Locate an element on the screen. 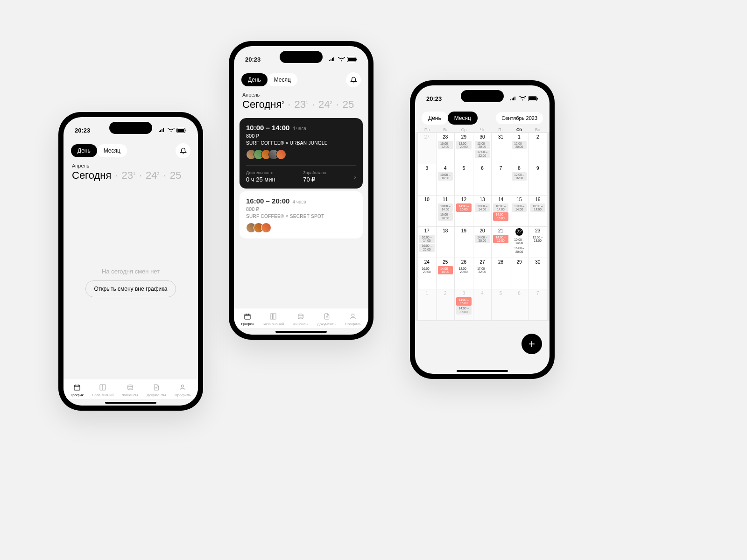 This screenshot has height=560, width=747. calendar-cell: 2416:00 – 20:00 is located at coordinates (427, 273).